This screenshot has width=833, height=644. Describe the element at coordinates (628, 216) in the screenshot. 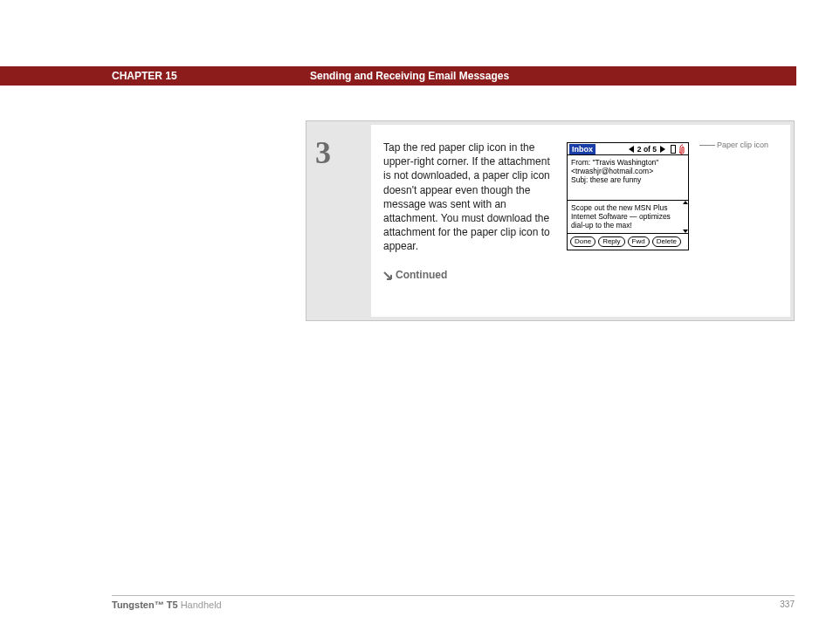

I see `message-body-text: Scope out the new MSN Plus Internet Soft…` at that location.